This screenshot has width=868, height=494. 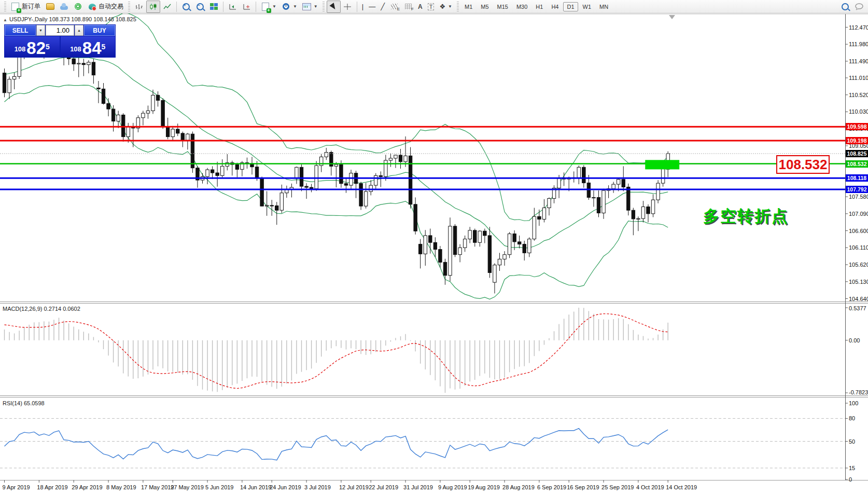 I want to click on periods-button: ▼, so click(x=289, y=7).